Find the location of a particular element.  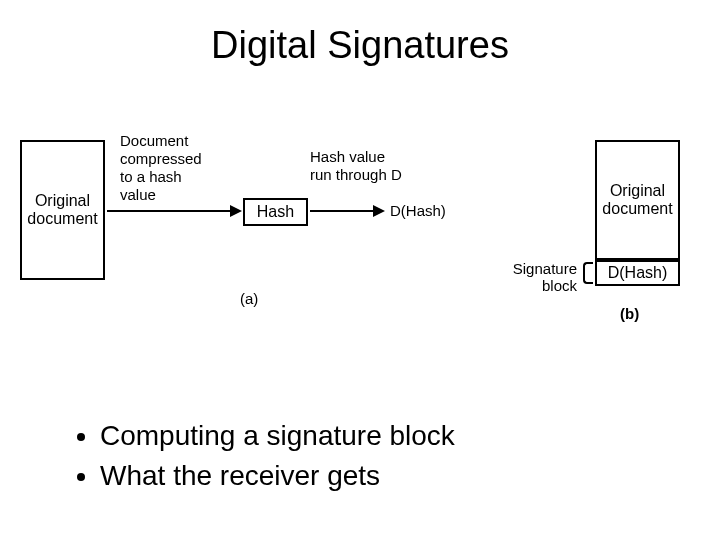

page-title: Digital Signatures is located at coordinates (360, 46).